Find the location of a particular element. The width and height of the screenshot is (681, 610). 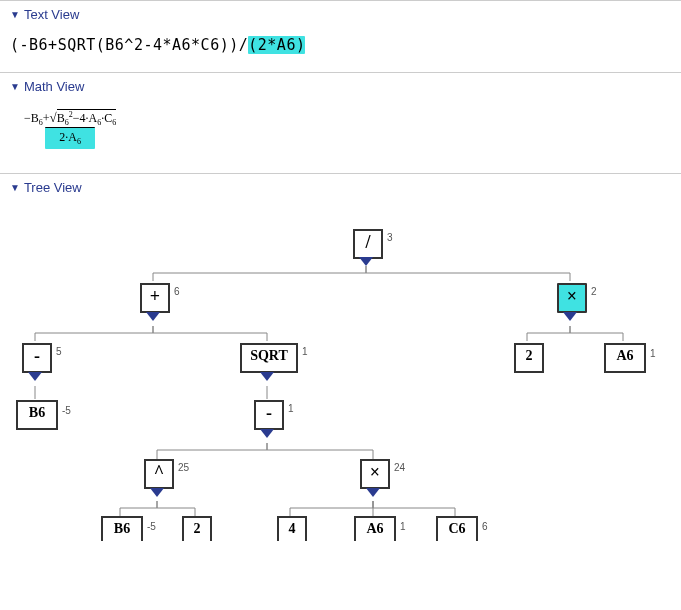

math-view-header: ▼ Math View is located at coordinates (340, 86).